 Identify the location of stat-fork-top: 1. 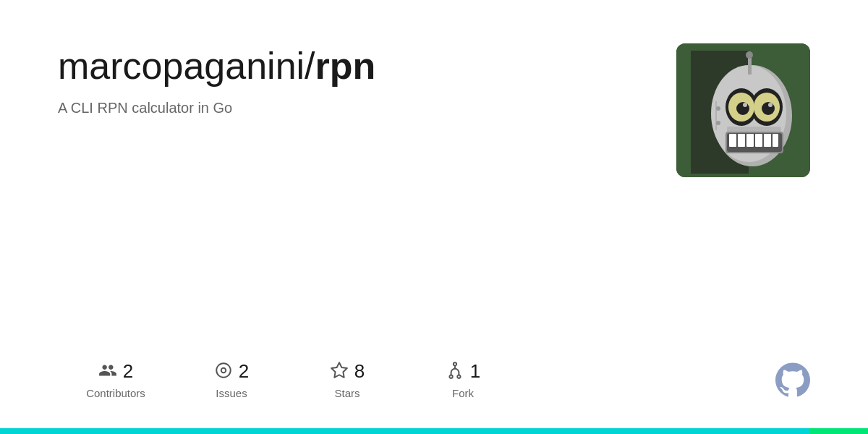
(463, 372).